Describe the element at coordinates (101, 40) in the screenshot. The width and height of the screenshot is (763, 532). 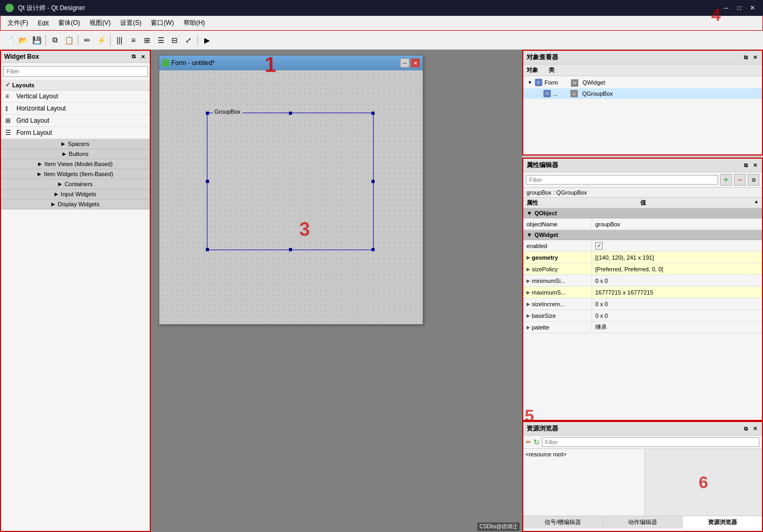
I see `signal-slot-button: ⚡` at that location.